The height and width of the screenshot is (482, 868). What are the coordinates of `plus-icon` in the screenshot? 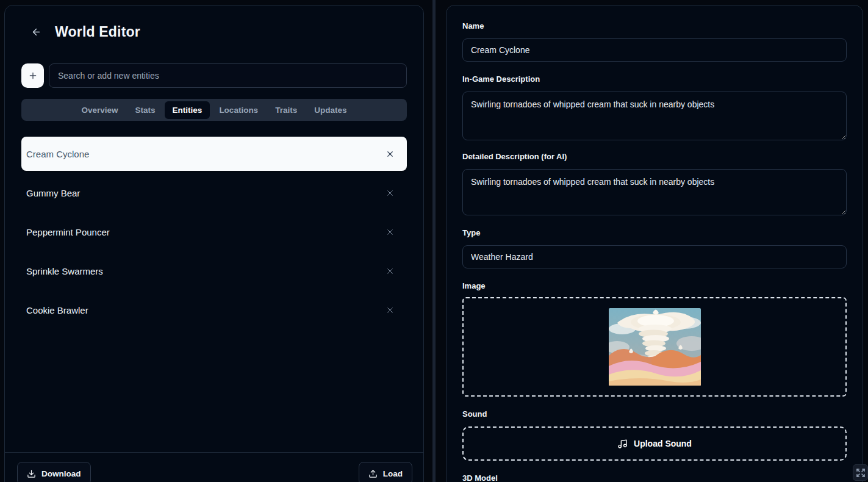 It's located at (33, 76).